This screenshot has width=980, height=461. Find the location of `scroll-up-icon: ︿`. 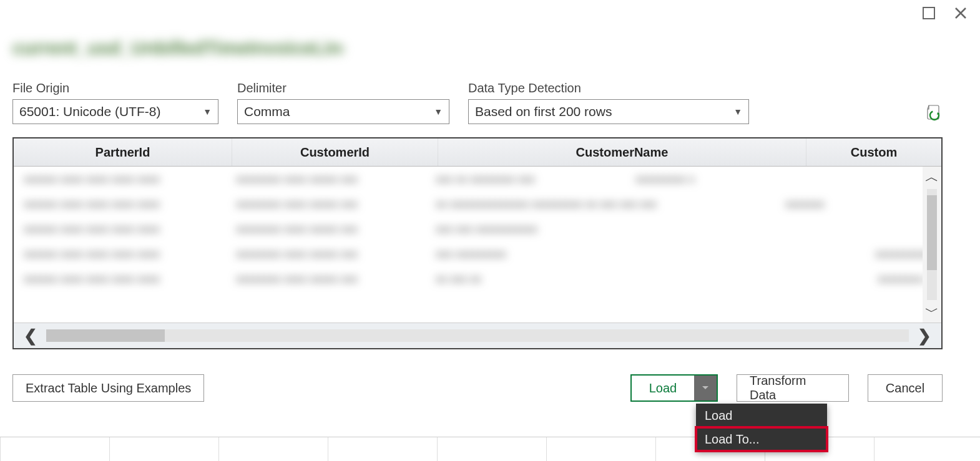

scroll-up-icon: ︿ is located at coordinates (932, 177).